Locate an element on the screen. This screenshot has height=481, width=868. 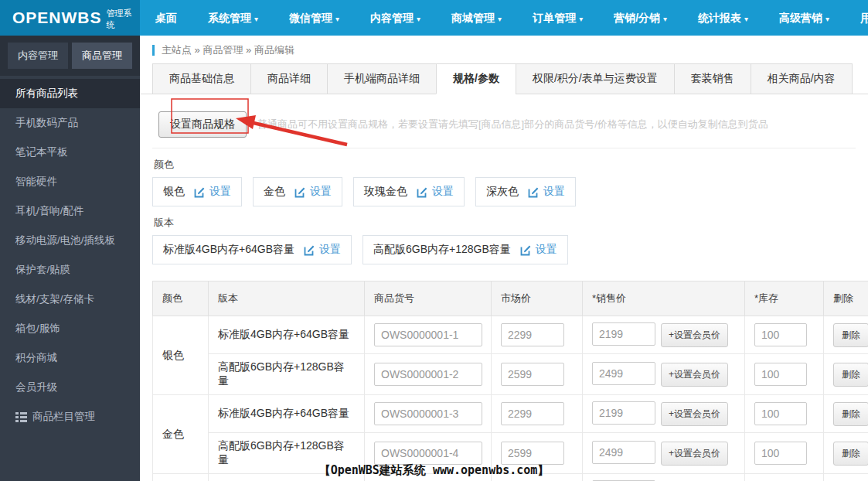
nav-item-5: 订单管理▾ is located at coordinates (558, 18).